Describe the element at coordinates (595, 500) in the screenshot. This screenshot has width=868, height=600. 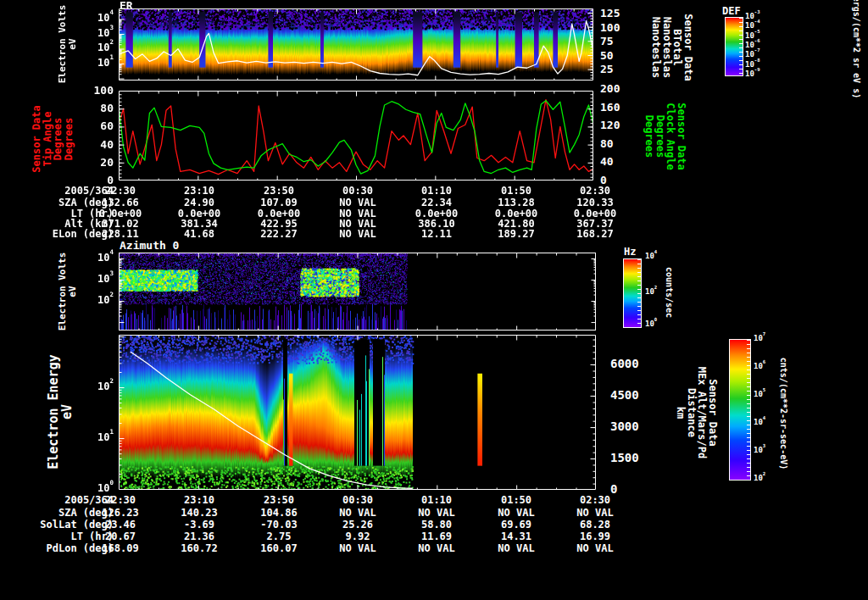
I see `ephemeris-table-bottom-cell: 02:30` at that location.